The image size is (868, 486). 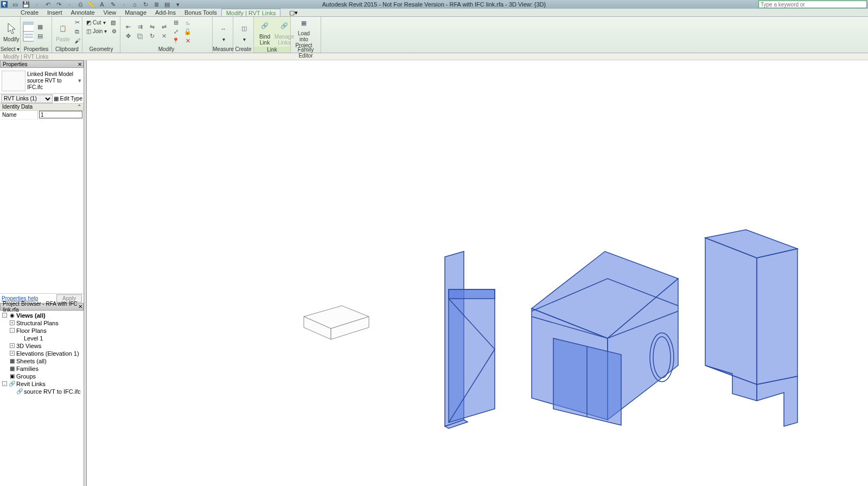 I want to click on join-geometry-button: ◫Join▾⚙, so click(x=101, y=31).